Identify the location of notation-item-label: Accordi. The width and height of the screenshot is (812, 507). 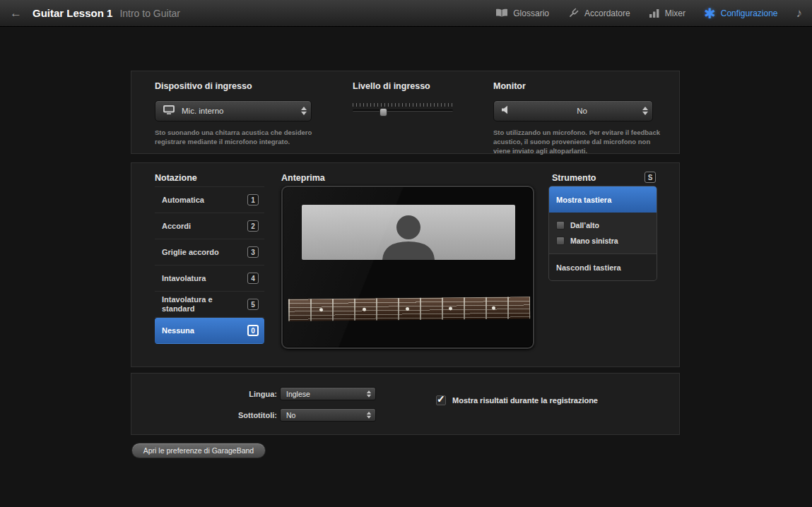
(199, 226).